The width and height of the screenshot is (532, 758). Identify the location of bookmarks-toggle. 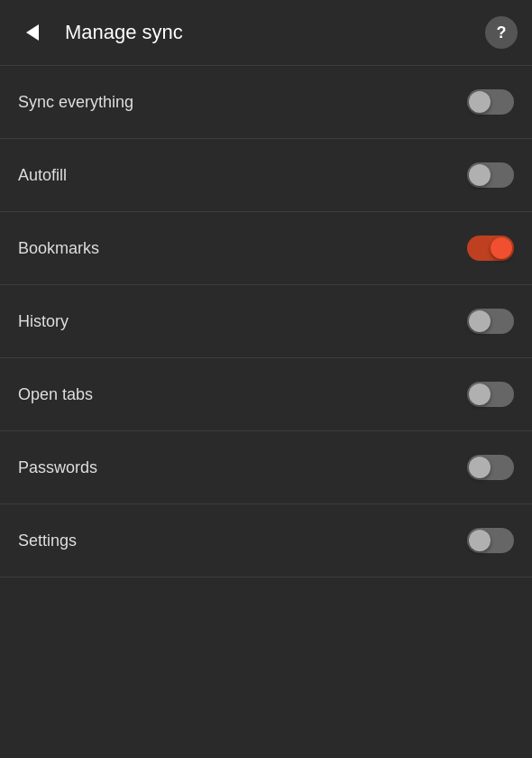
(491, 248).